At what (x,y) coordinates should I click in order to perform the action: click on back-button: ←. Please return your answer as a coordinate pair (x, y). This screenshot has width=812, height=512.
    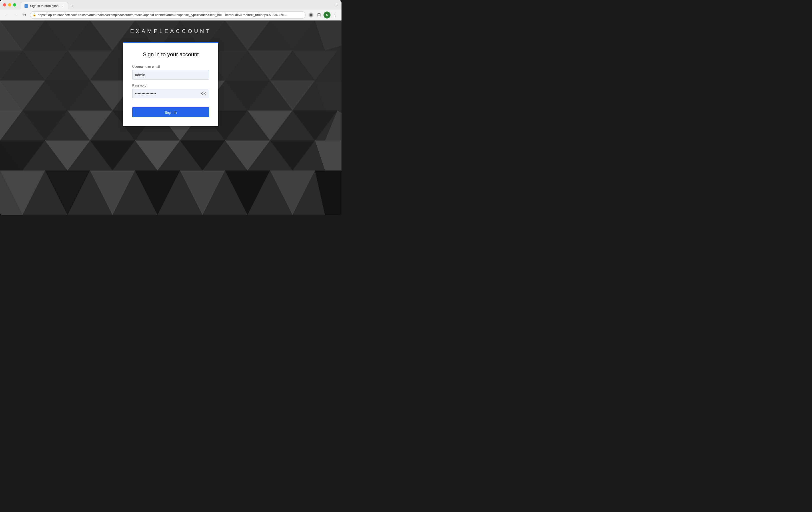
    Looking at the image, I should click on (7, 15).